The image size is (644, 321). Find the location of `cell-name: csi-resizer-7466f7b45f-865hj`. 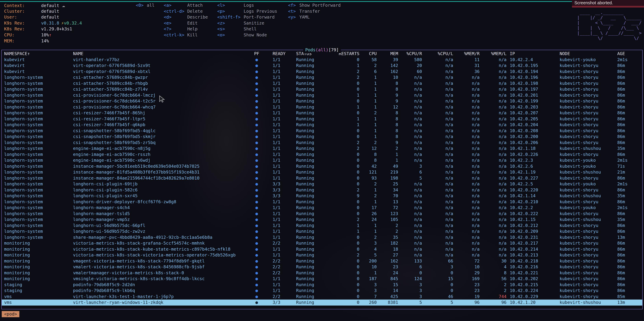

cell-name: csi-resizer-7466f7b45f-865hj is located at coordinates (160, 113).